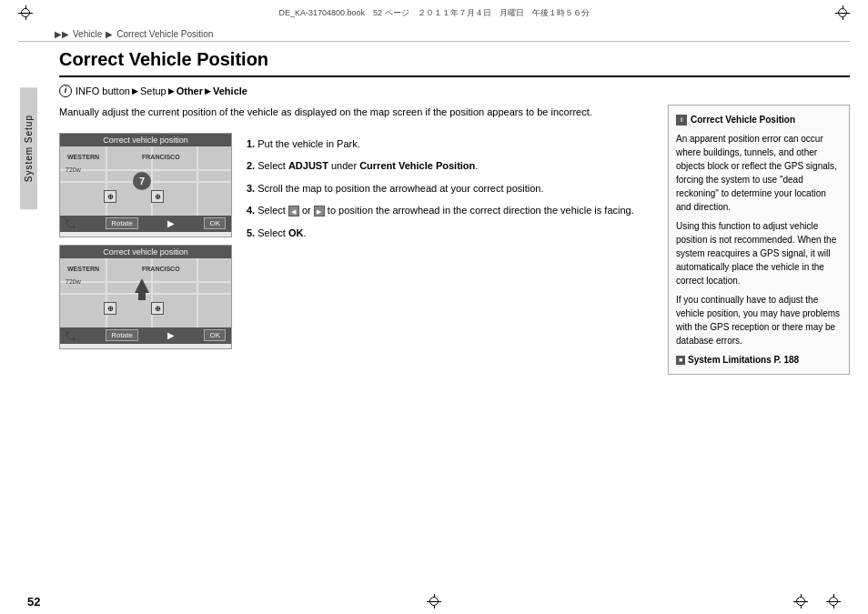  I want to click on footer-phone-icon: 📞, so click(71, 224).